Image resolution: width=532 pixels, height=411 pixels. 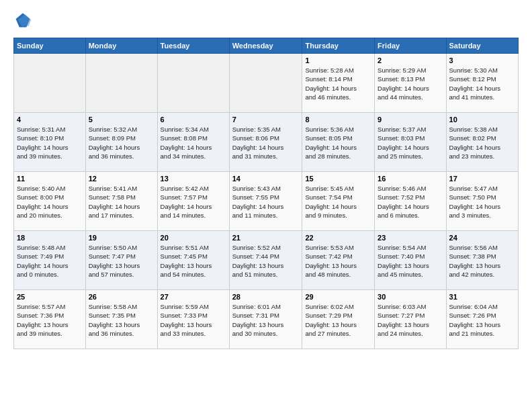 What do you see at coordinates (193, 142) in the screenshot?
I see `day-cell: 6Sunrise: 5:34 AM Sunset: 8:08 PM Daylig…` at bounding box center [193, 142].